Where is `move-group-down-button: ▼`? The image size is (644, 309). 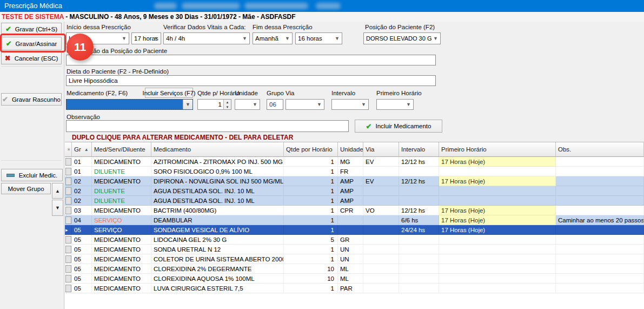 move-group-down-button: ▼ is located at coordinates (57, 208).